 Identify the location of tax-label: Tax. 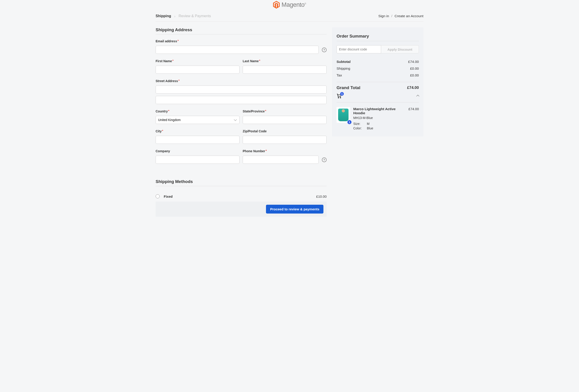
(339, 75).